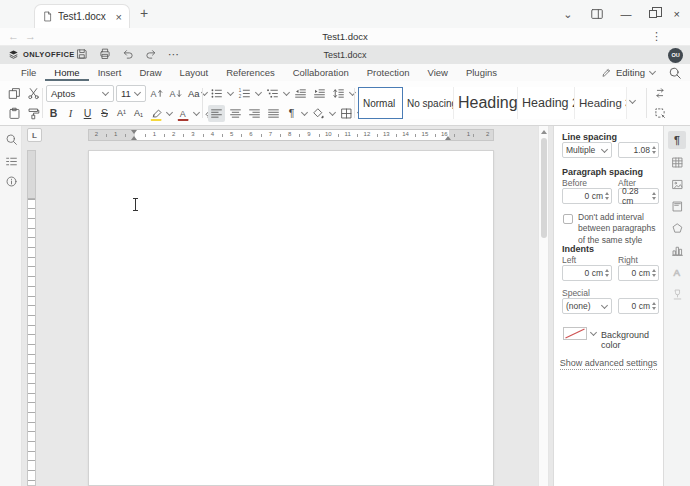  I want to click on customize-quick-access-icon: ⋯, so click(174, 54).